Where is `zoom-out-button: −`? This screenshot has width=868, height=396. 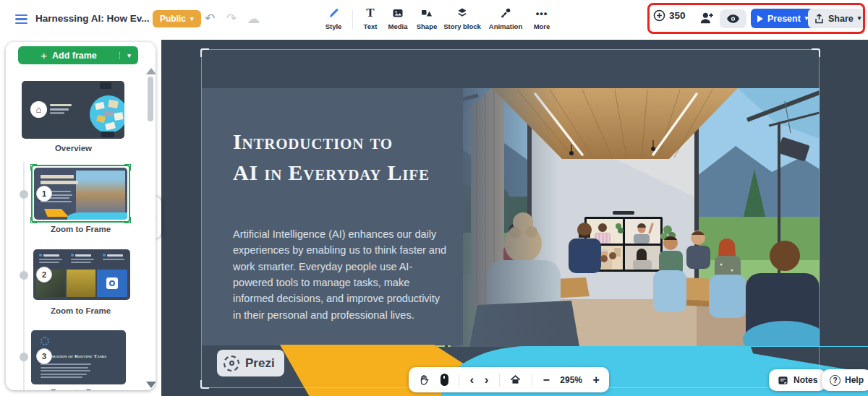
zoom-out-button: − is located at coordinates (545, 380).